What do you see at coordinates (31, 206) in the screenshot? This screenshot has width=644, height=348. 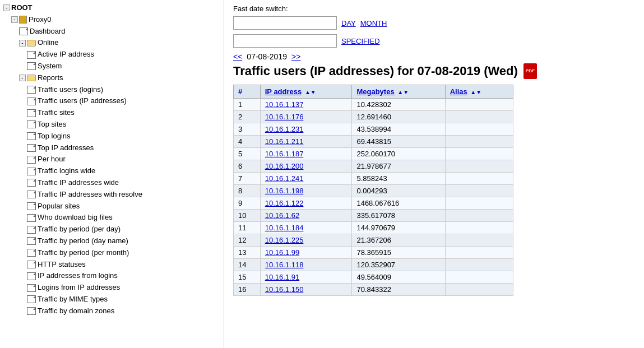 I see `popular-sites-icon` at bounding box center [31, 206].